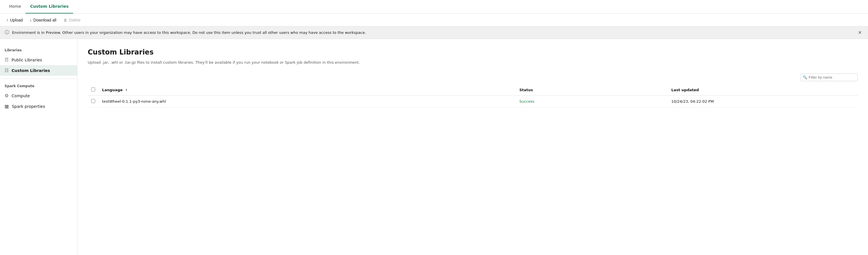  Describe the element at coordinates (434, 20) in the screenshot. I see `toolbar: ↑ Upload ↓ Download all 🗑 Delete` at that location.